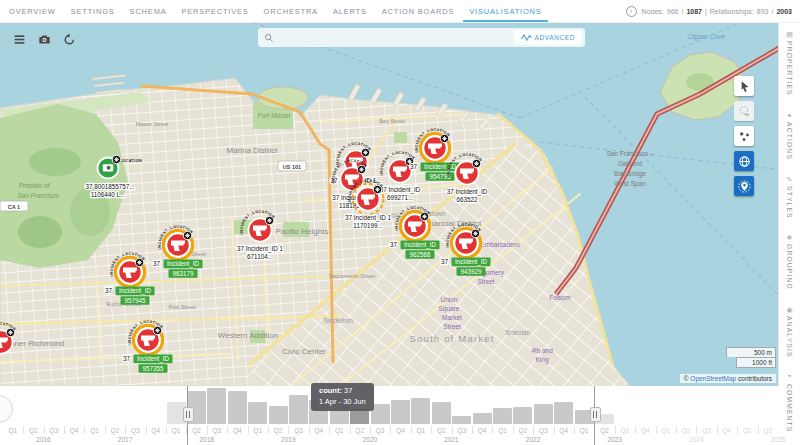 This screenshot has height=445, width=800. I want to click on analysis-icon: ◉, so click(789, 310).